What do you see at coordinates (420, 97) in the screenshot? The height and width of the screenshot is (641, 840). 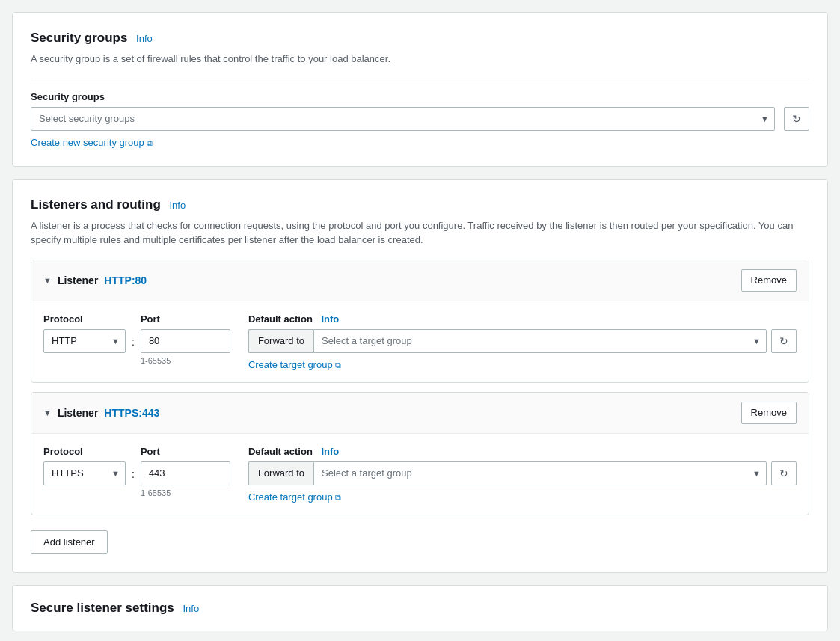 I see `security-groups-label: Security groups` at bounding box center [420, 97].